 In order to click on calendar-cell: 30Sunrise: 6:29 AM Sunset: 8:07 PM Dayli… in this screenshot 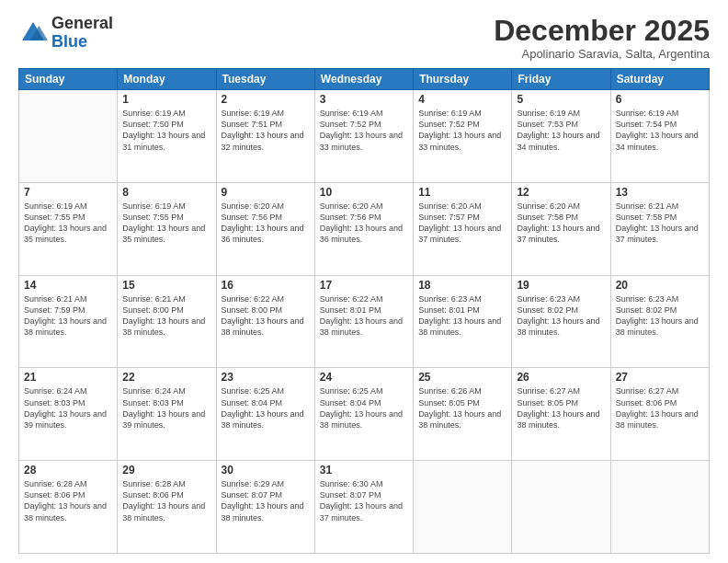, I will do `click(265, 508)`.